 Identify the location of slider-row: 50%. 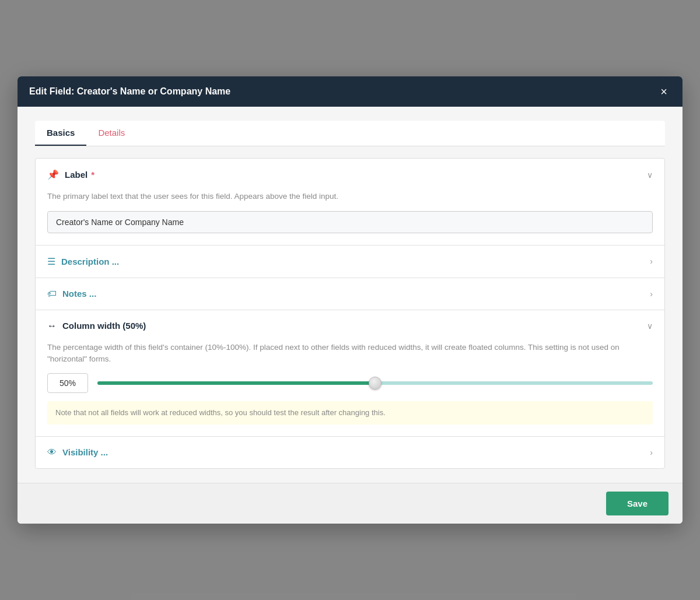
(350, 383).